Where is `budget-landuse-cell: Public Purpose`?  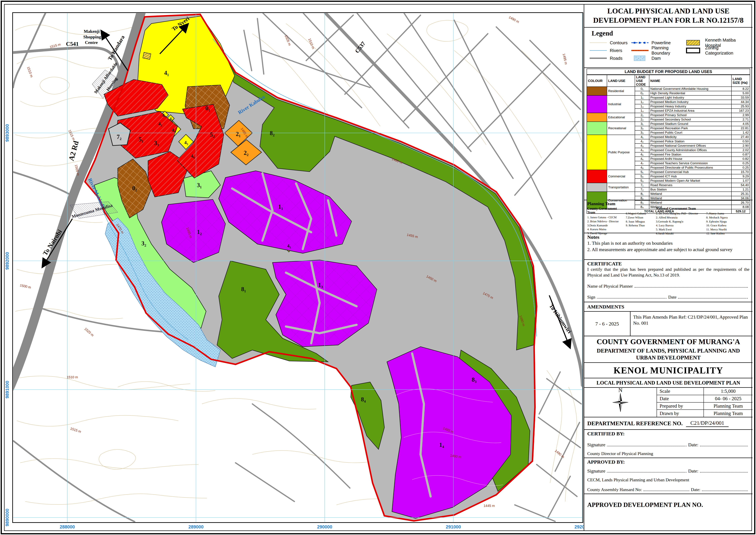 budget-landuse-cell: Public Purpose is located at coordinates (621, 152).